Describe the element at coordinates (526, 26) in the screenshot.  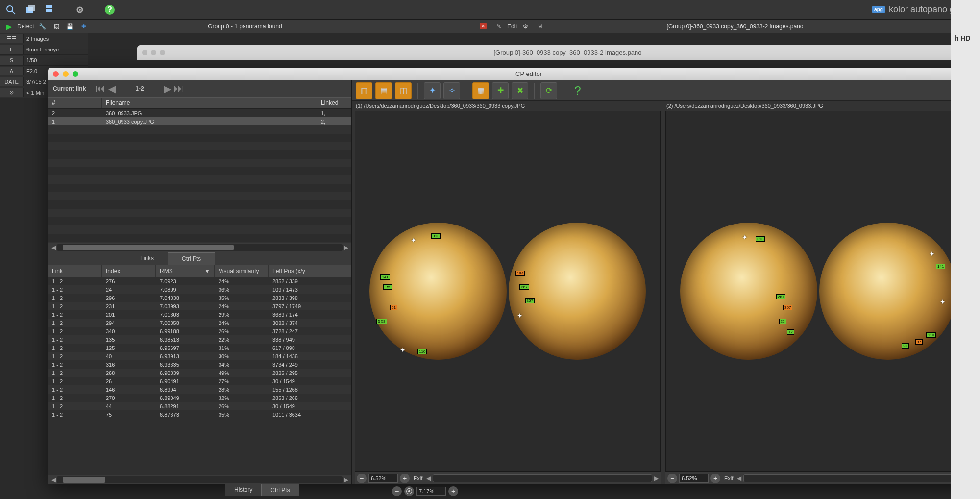
I see `gear-icon: ⚙` at that location.